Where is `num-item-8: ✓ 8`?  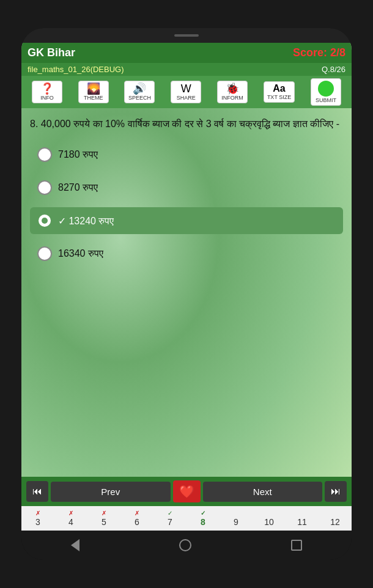 num-item-8: ✓ 8 is located at coordinates (203, 518).